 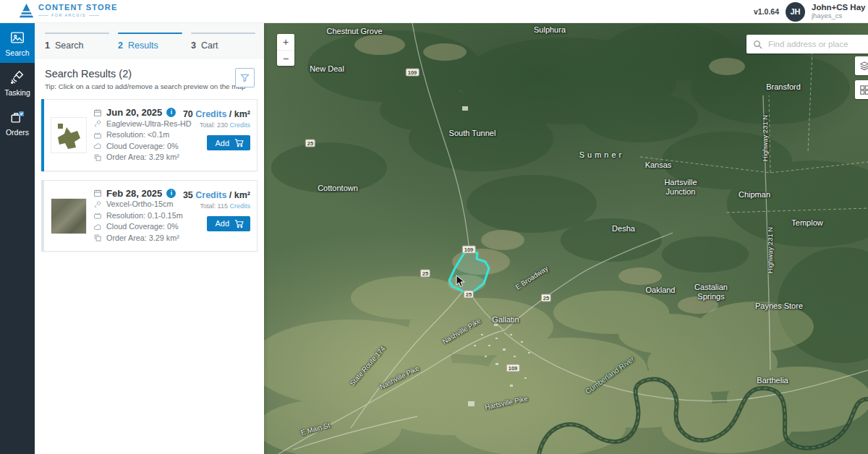 What do you see at coordinates (217, 206) in the screenshot?
I see `total-credits: Total: 115 Credits` at bounding box center [217, 206].